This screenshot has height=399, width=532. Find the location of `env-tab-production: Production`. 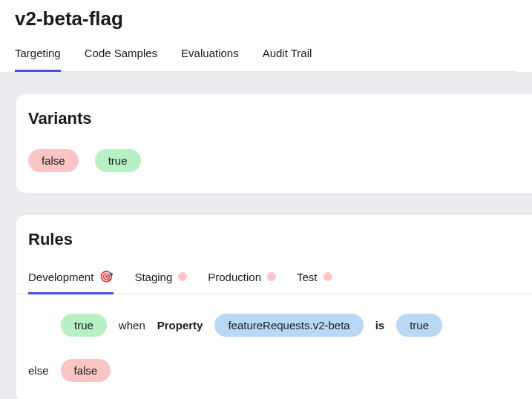

env-tab-production: Production is located at coordinates (242, 282).